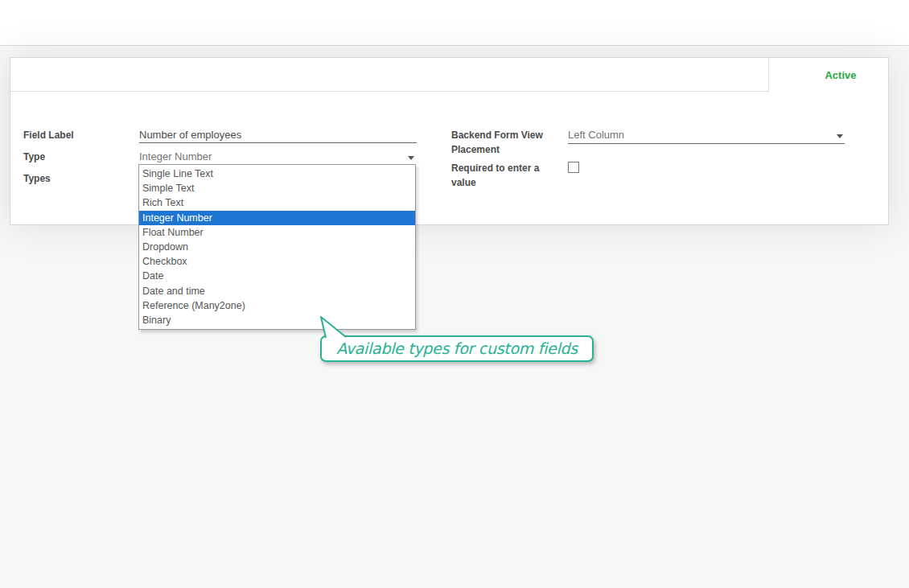 This screenshot has height=588, width=909. Describe the element at coordinates (840, 76) in the screenshot. I see `active-button-label: Active` at that location.